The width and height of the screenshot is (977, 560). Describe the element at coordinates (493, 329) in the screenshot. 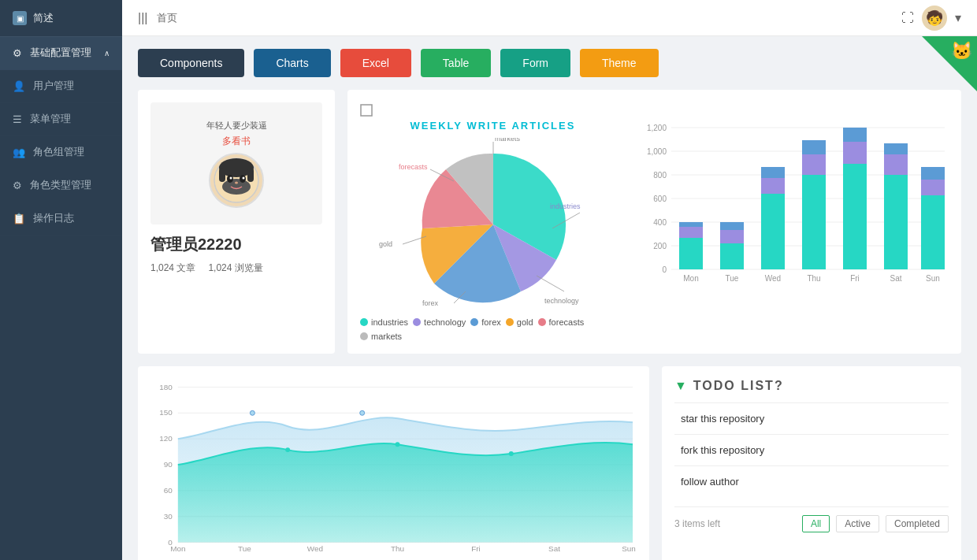

I see `pie-chart-legend: industries technology forex` at that location.